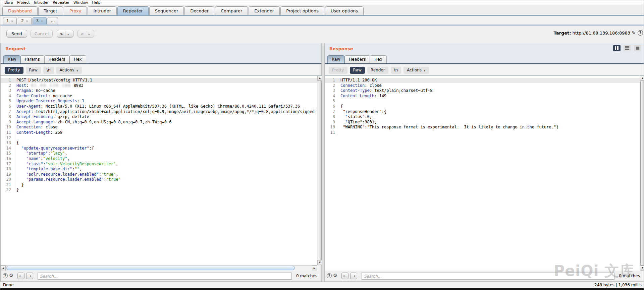 The image size is (644, 290). What do you see at coordinates (617, 48) in the screenshot?
I see `columns-layout-icon` at bounding box center [617, 48].